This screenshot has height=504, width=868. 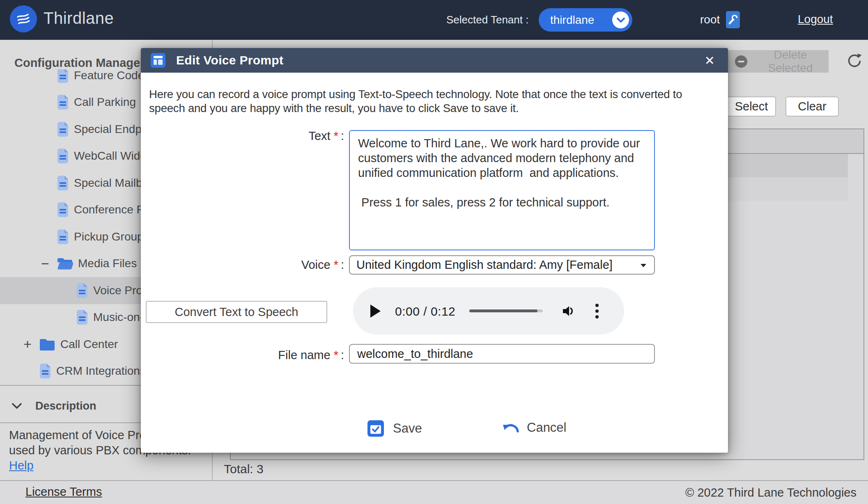 What do you see at coordinates (23, 19) in the screenshot?
I see `logo-waves-icon` at bounding box center [23, 19].